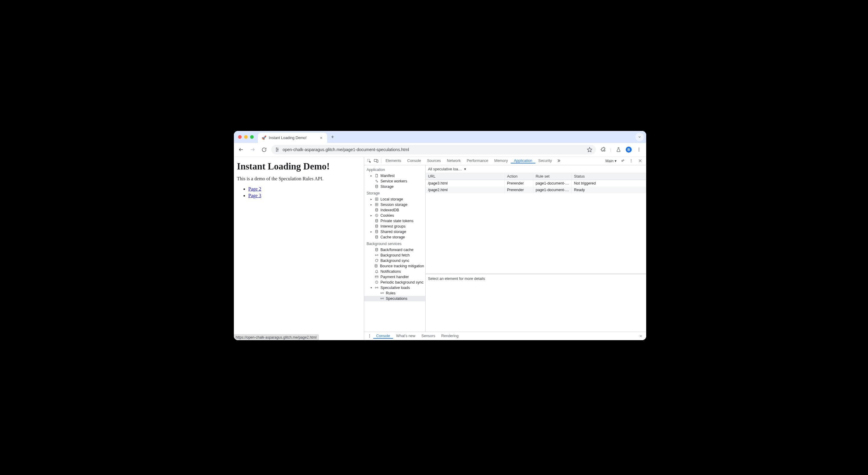  What do you see at coordinates (395, 169) in the screenshot?
I see `sidebar-section-title: Application` at bounding box center [395, 169].